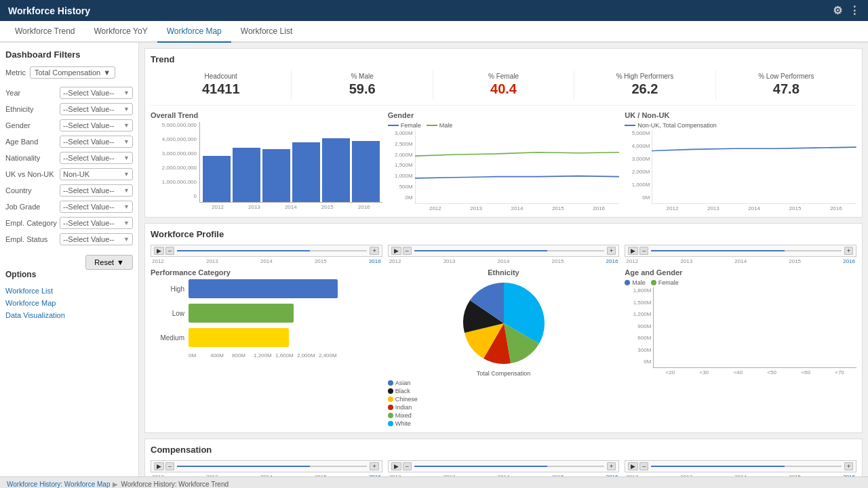 The image size is (868, 488). I want to click on plus-btn-1: +, so click(374, 251).